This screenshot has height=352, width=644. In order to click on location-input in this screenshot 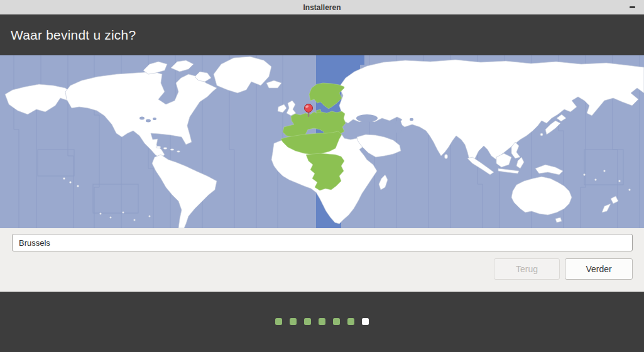, I will do `click(322, 243)`.